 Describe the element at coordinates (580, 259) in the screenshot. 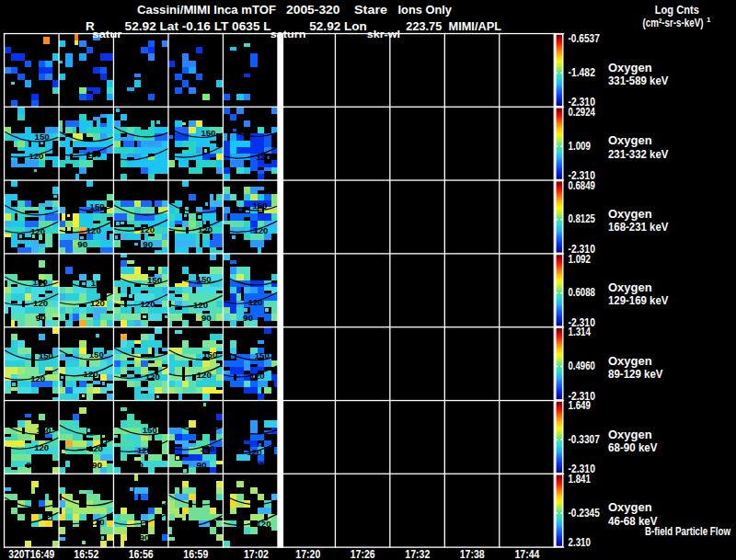

I see `svg-text: 1.092` at that location.